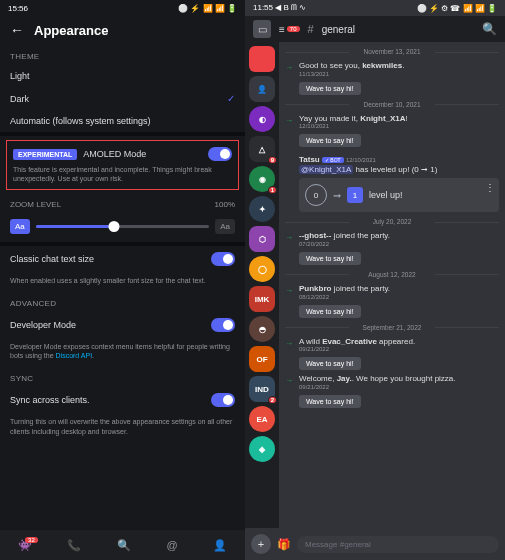  I want to click on arrow-icon: ➞, so click(337, 196).